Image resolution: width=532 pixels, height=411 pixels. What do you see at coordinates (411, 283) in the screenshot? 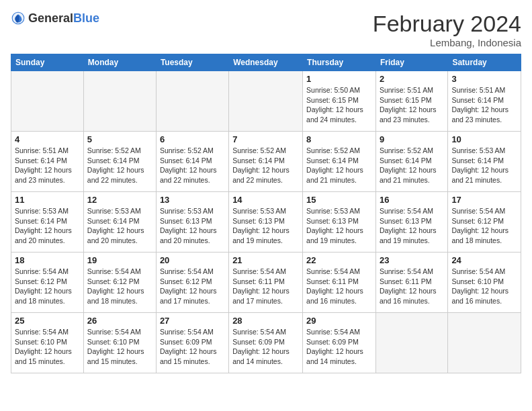
I see `calendar-cell: 23Sunrise: 5:54 AMSunset: 6:11 PMDayligh…` at bounding box center [411, 283].